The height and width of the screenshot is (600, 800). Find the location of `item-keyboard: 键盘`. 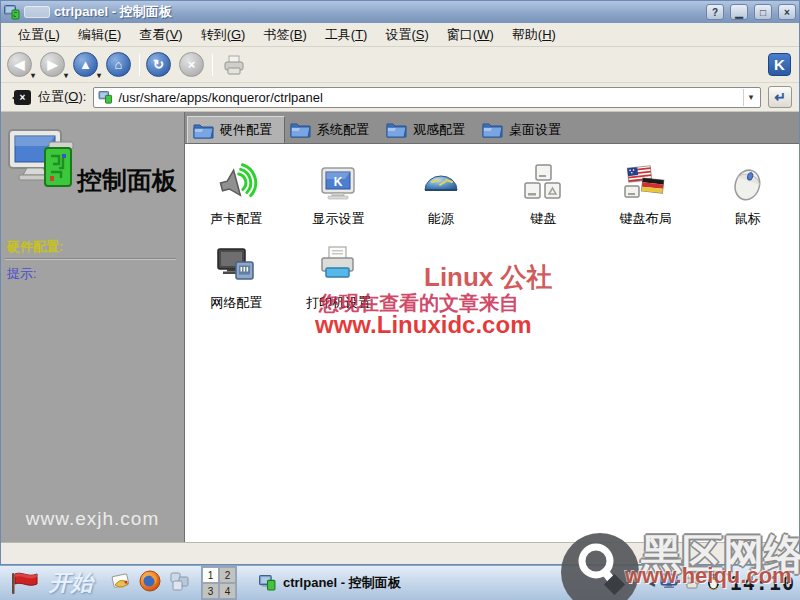

item-keyboard: 键盘 is located at coordinates (543, 194).